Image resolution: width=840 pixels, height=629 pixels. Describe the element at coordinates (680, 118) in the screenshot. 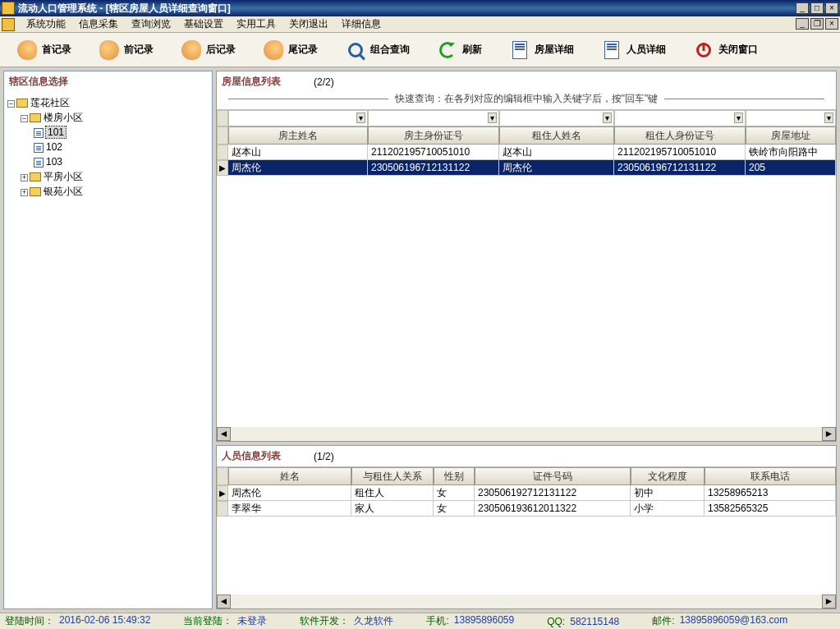

I see `filter-tenant-id` at that location.